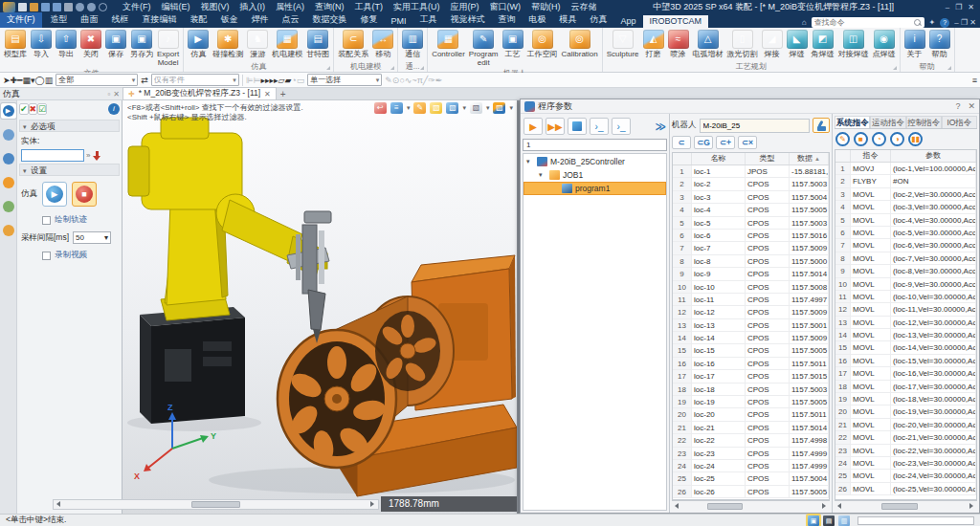 The image size is (980, 526). What do you see at coordinates (660, 126) in the screenshot?
I see `expand-icon: ≫` at bounding box center [660, 126].